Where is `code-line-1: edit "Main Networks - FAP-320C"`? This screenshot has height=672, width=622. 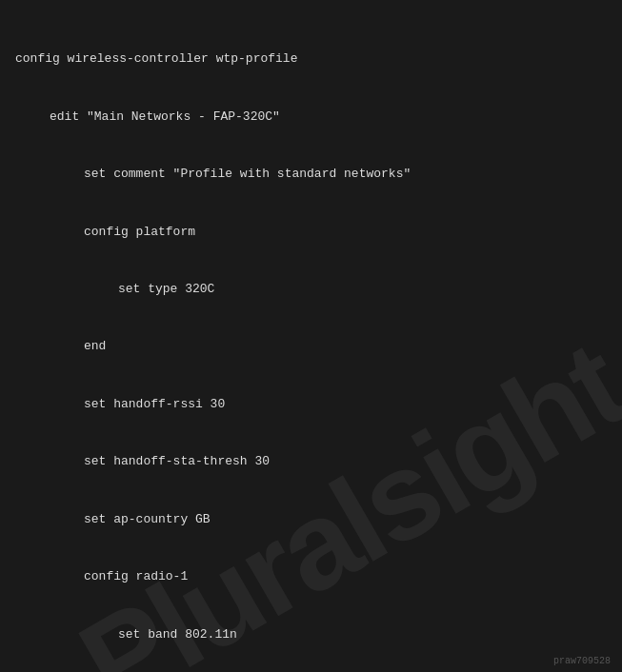 code-line-1: edit "Main Networks - FAP-320C" is located at coordinates (311, 117).